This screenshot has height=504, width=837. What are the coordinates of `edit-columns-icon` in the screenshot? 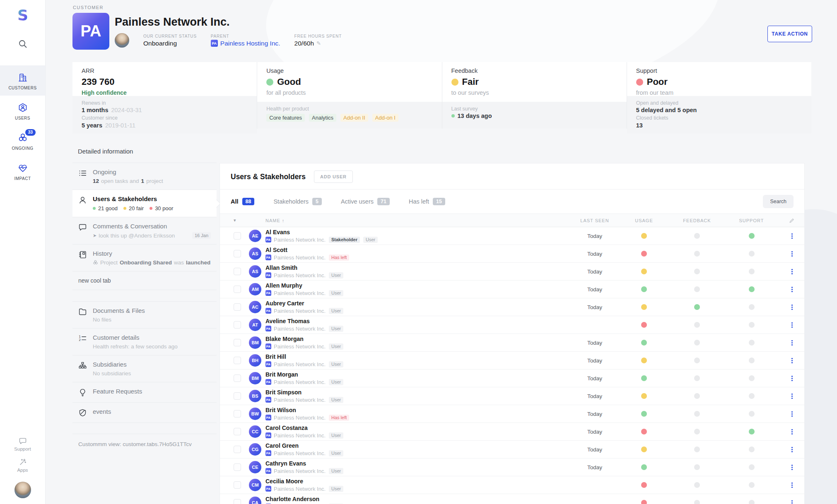 It's located at (792, 221).